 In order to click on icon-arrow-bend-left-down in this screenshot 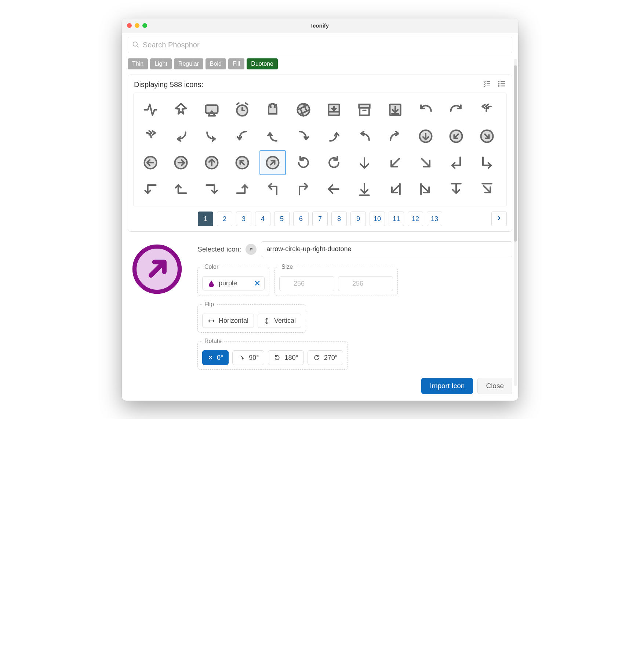, I will do `click(242, 136)`.